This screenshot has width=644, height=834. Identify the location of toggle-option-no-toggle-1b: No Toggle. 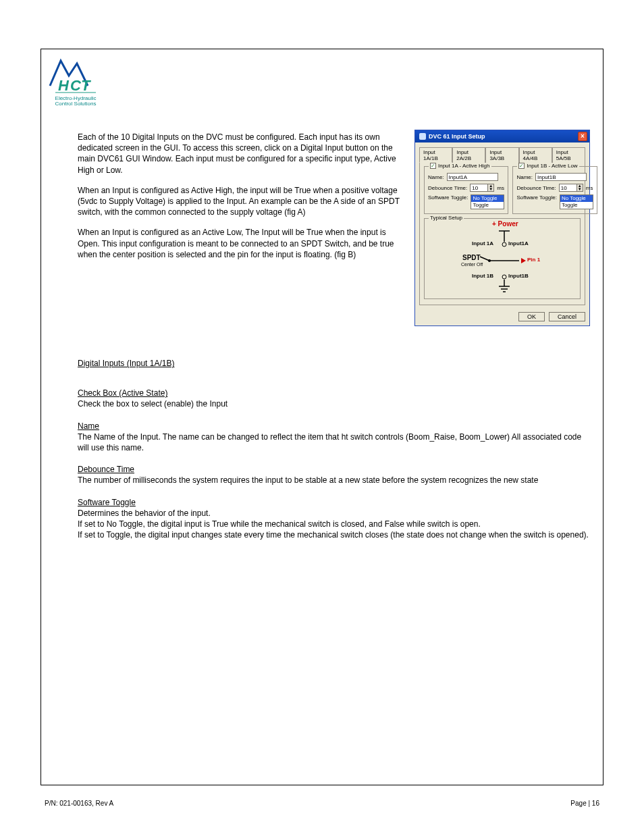
(576, 199).